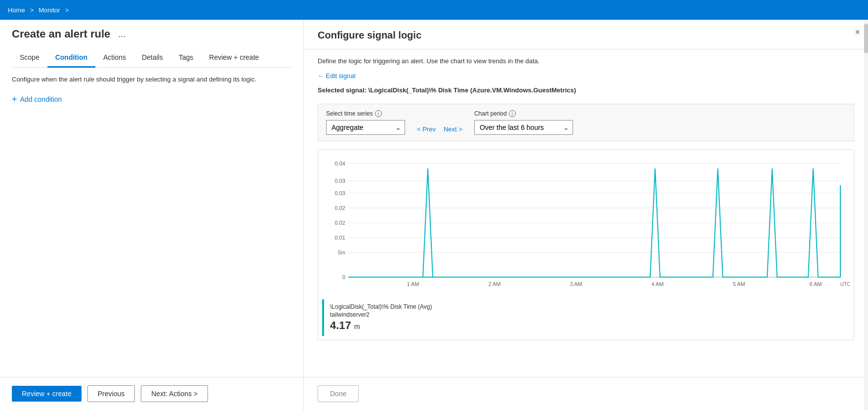 The image size is (868, 410). What do you see at coordinates (576, 284) in the screenshot?
I see `svg-text: 3 AM` at bounding box center [576, 284].